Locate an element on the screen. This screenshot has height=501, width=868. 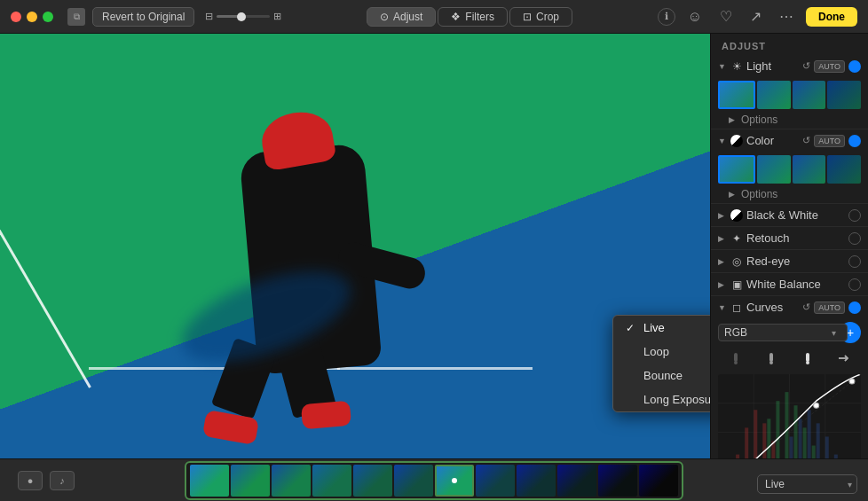
live-option-bounce-label: Bounce is located at coordinates (663, 376).